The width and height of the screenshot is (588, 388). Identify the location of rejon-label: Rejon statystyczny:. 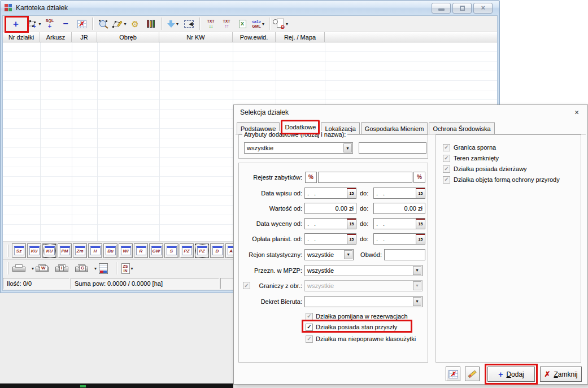
(271, 255).